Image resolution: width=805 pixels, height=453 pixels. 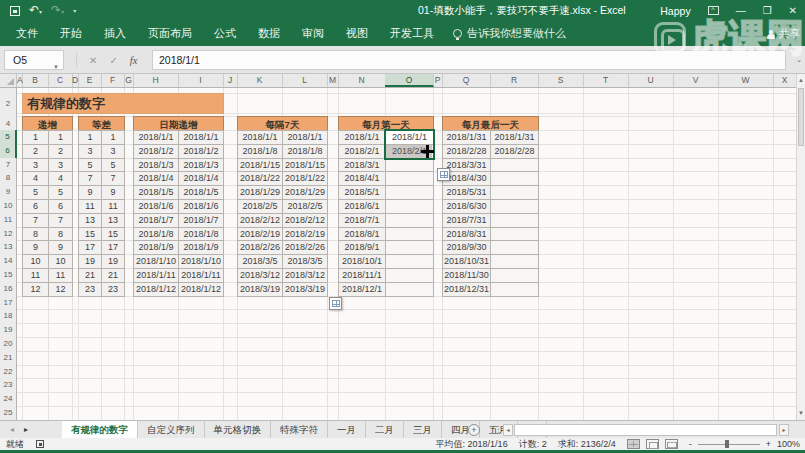 I want to click on column-header-Q: Q, so click(x=466, y=80).